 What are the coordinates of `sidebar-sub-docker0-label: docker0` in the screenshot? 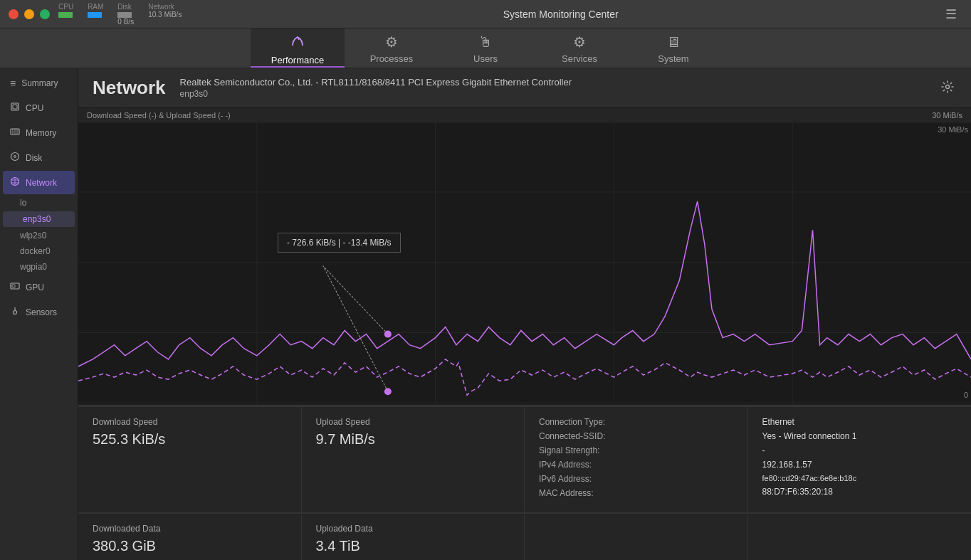 It's located at (36, 251).